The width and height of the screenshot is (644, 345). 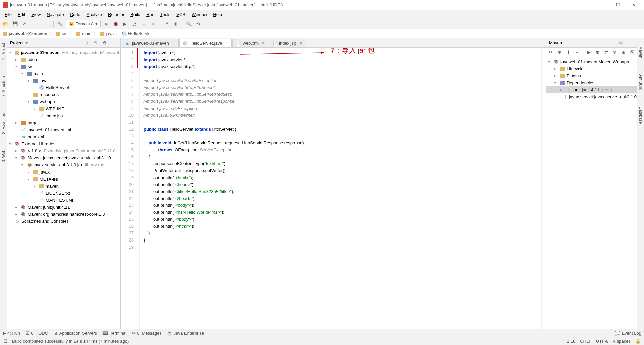 What do you see at coordinates (153, 24) in the screenshot?
I see `stop-icon: ■` at bounding box center [153, 24].